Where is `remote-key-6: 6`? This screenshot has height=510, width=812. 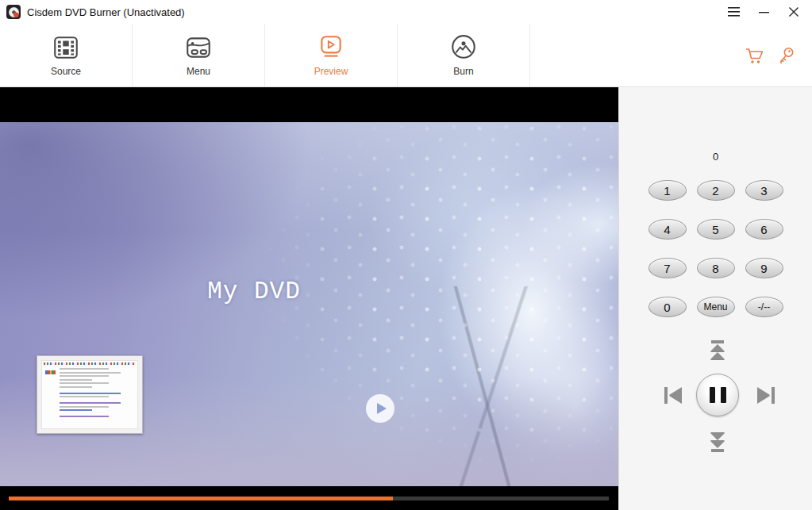 remote-key-6: 6 is located at coordinates (764, 229).